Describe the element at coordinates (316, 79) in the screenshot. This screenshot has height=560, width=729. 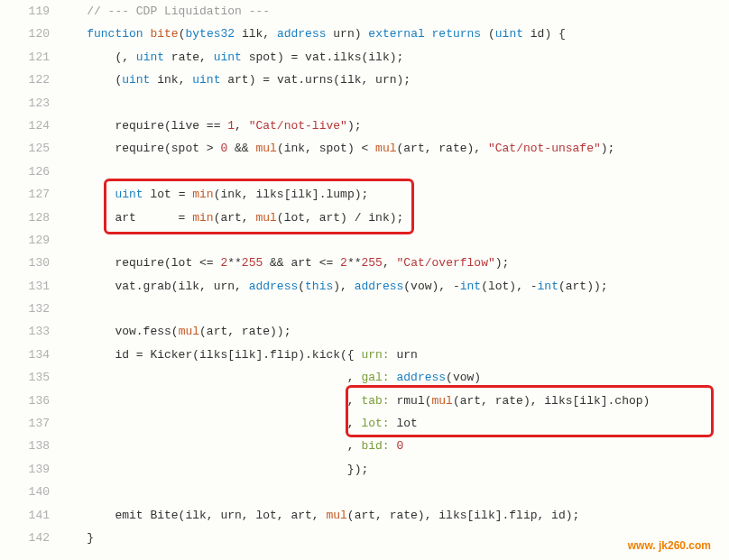
I see `id: art) = vat.urns(ilk, urn);` at that location.